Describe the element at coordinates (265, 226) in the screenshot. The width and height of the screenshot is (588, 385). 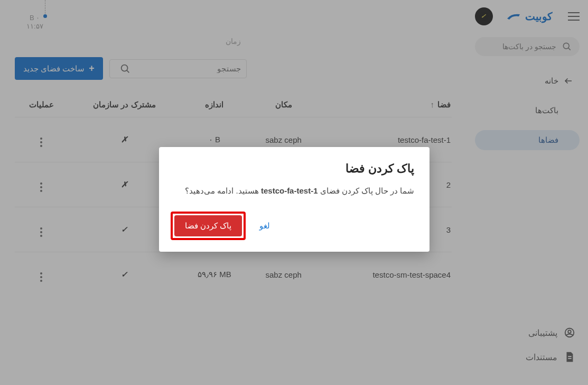
I see `cancel-button: لغو` at that location.